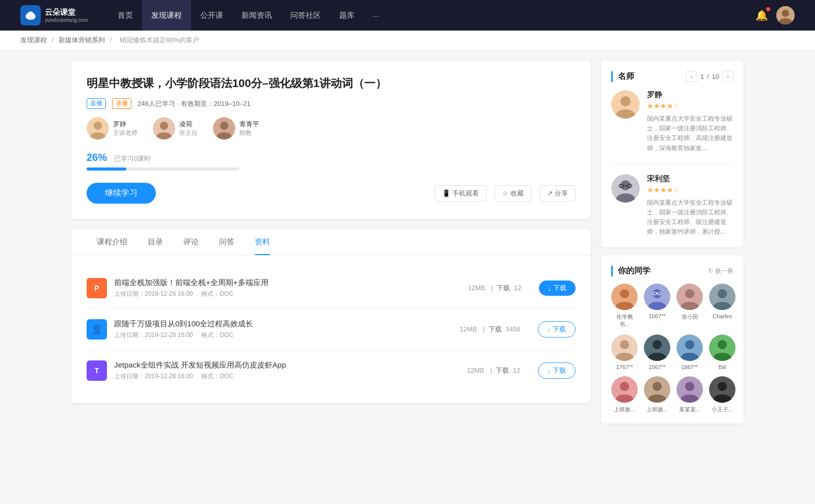 The height and width of the screenshot is (504, 815). I want to click on next-page-button: ›, so click(728, 76).